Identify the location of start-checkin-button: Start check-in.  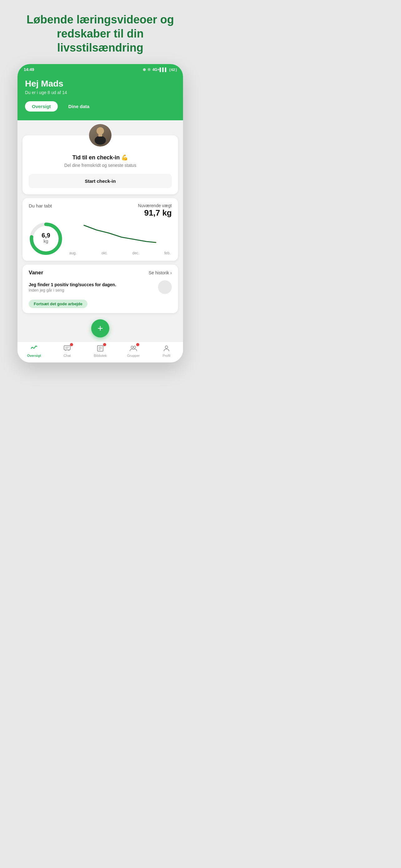
(100, 181).